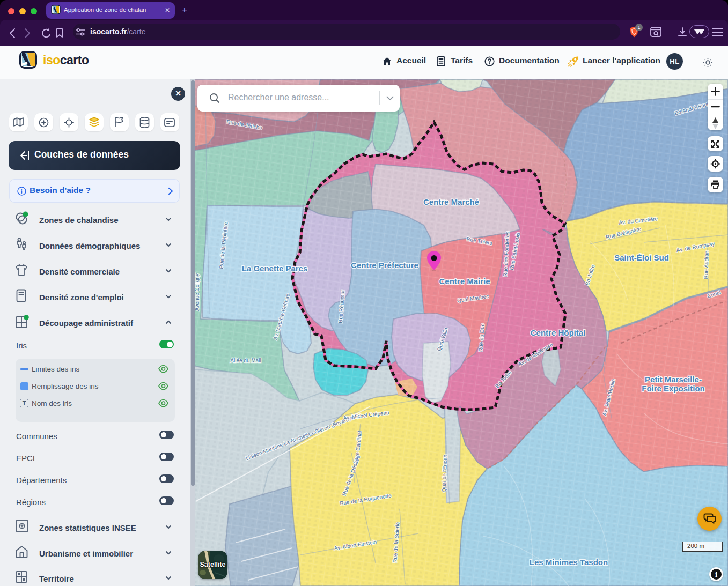  Describe the element at coordinates (569, 562) in the screenshot. I see `svg-text: Les Minimes Tasdon` at that location.